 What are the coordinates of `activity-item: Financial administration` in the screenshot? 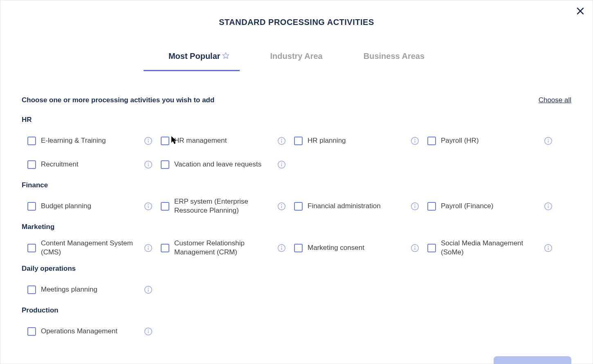 It's located at (361, 206).